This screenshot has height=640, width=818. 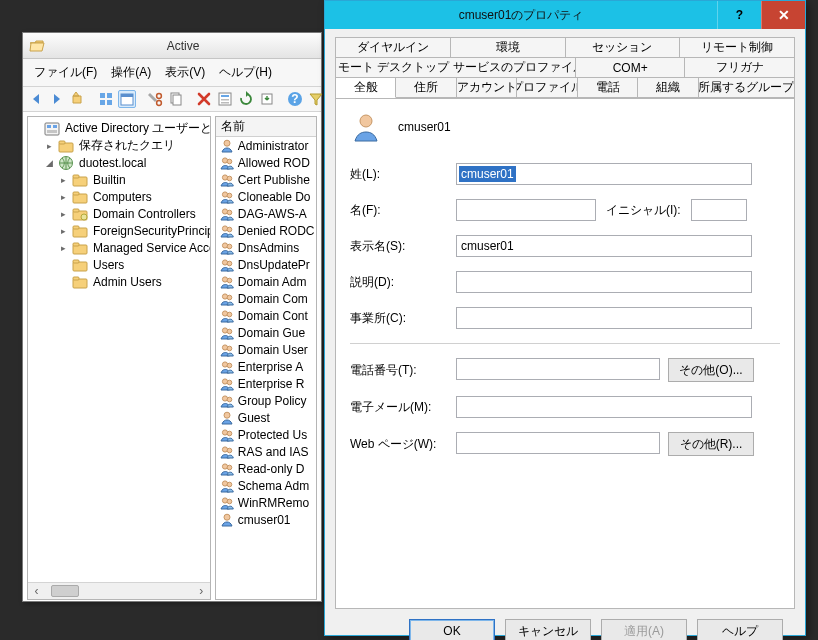 What do you see at coordinates (266, 358) in the screenshot?
I see `list-pane: 名前 AdministratorAllowed RODCert Publishe…` at bounding box center [266, 358].